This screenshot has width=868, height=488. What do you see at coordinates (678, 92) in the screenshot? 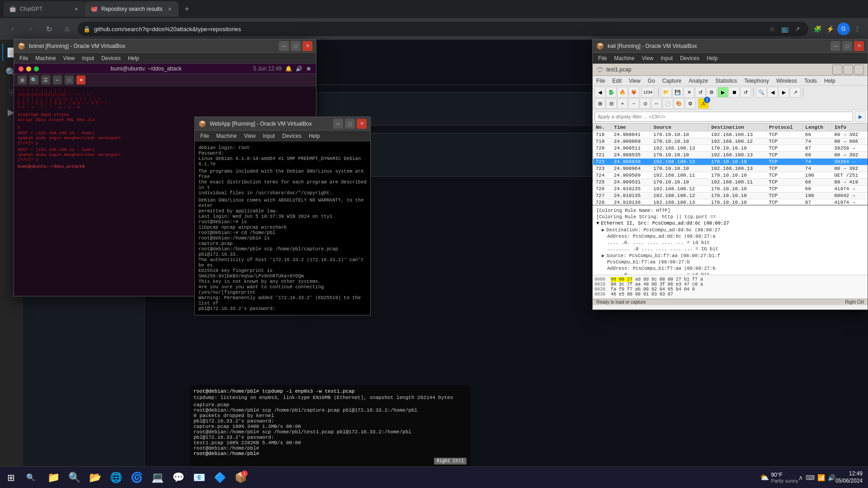
I see `ws-save-btn: 💾` at bounding box center [678, 92].